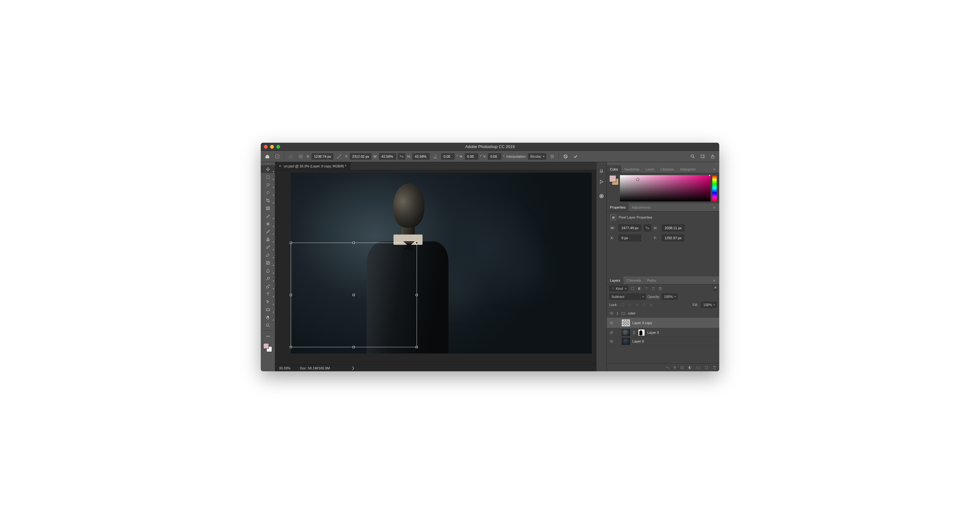  I want to click on workspace-icon, so click(703, 157).